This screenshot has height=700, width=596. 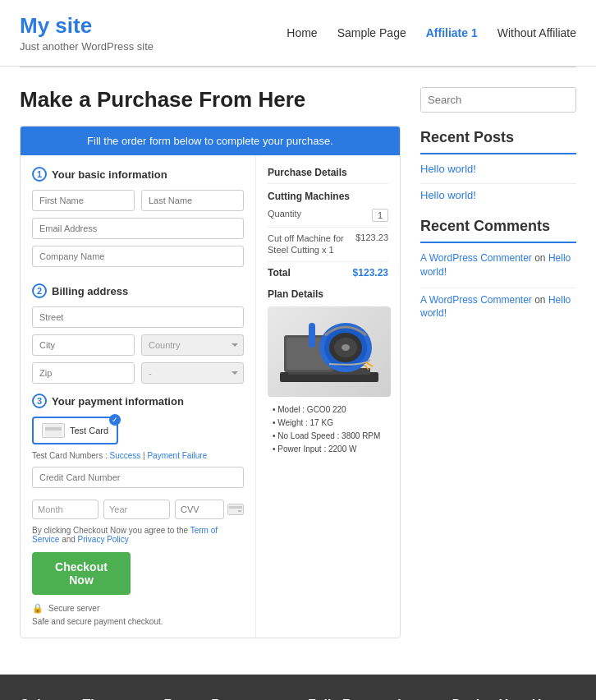 I want to click on terms-text: By clicking Checkout Now you agree to th…, so click(x=138, y=535).